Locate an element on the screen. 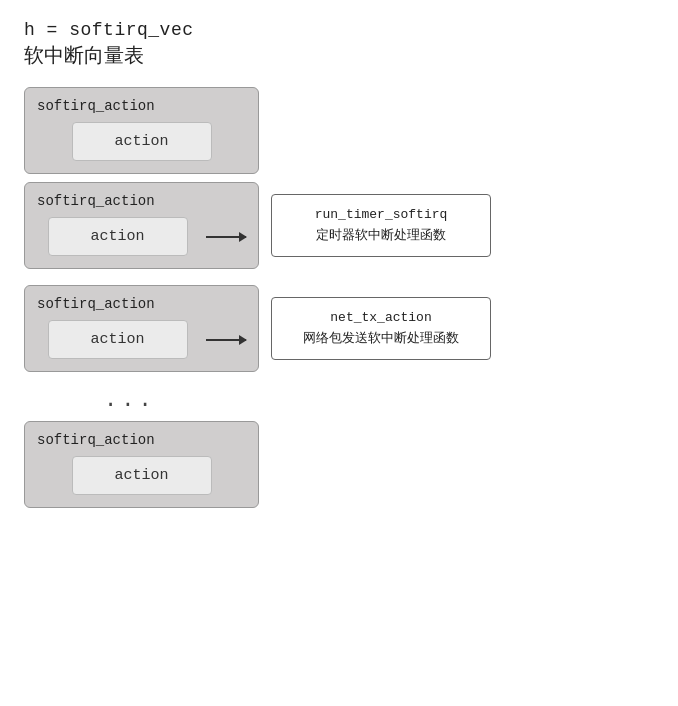 The height and width of the screenshot is (706, 678). target-chinese-1: 定时器软中断处理函数 is located at coordinates (381, 235).